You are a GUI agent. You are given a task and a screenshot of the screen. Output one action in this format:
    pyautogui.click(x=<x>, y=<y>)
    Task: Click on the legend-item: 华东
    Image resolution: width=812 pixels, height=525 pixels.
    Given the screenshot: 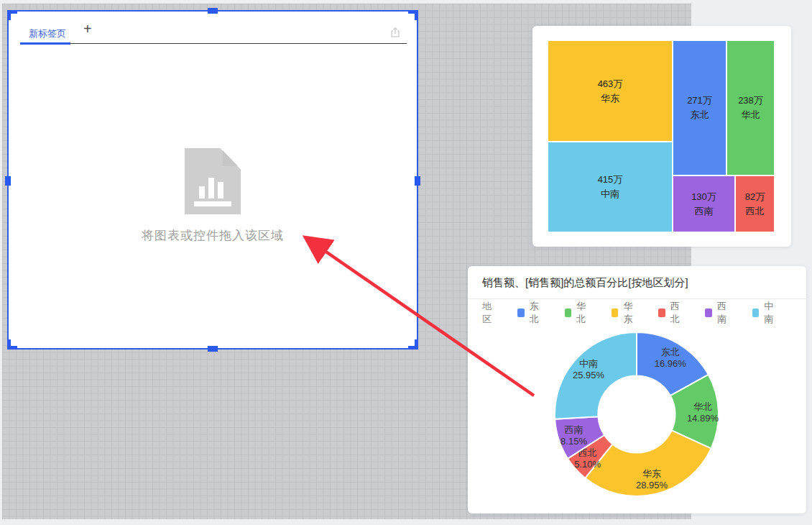 What is the action you would take?
    pyautogui.click(x=625, y=313)
    